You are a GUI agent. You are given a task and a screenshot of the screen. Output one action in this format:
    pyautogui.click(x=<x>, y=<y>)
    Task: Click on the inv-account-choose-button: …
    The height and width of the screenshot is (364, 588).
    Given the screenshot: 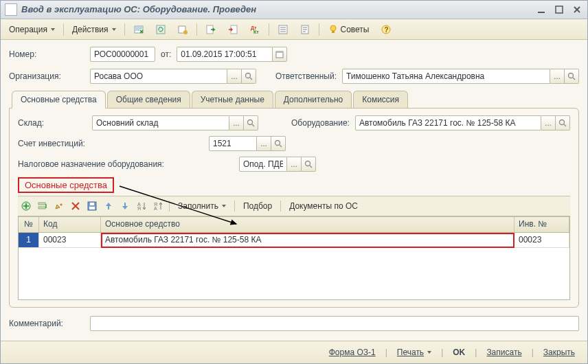 What is the action you would take?
    pyautogui.click(x=264, y=144)
    